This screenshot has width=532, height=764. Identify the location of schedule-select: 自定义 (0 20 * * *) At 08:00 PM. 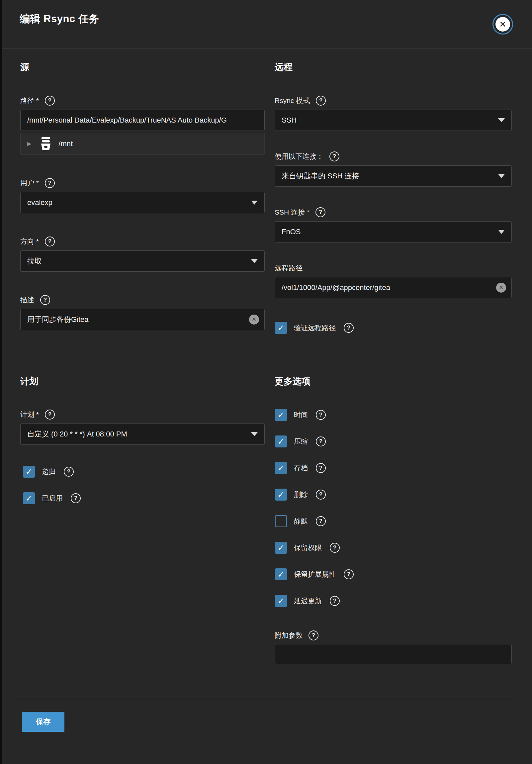
(142, 434).